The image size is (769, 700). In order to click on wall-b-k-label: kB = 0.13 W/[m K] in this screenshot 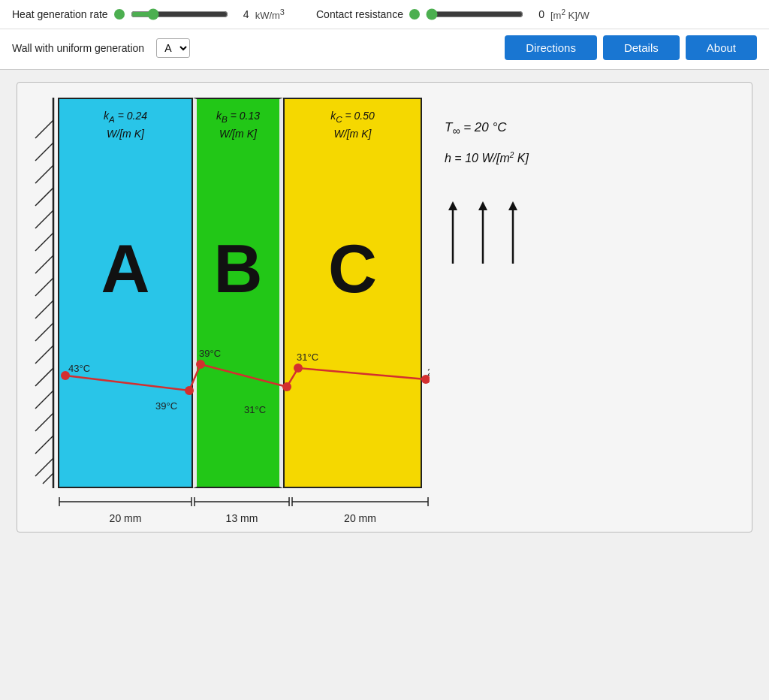, I will do `click(238, 125)`.